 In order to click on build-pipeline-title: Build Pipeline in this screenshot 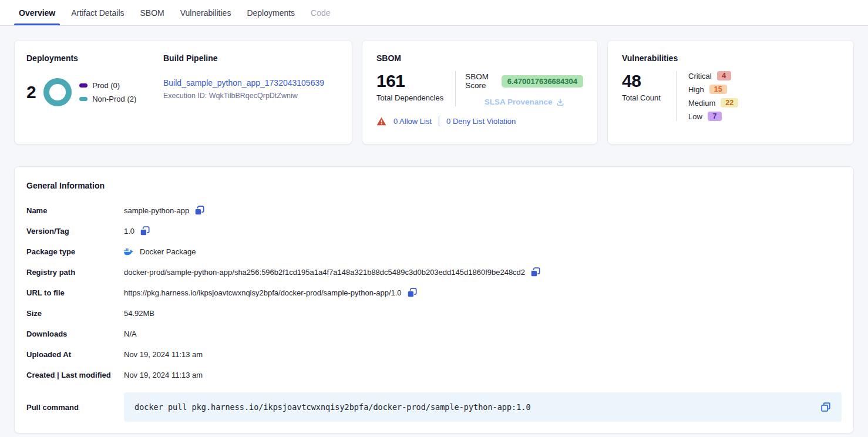, I will do `click(251, 58)`.